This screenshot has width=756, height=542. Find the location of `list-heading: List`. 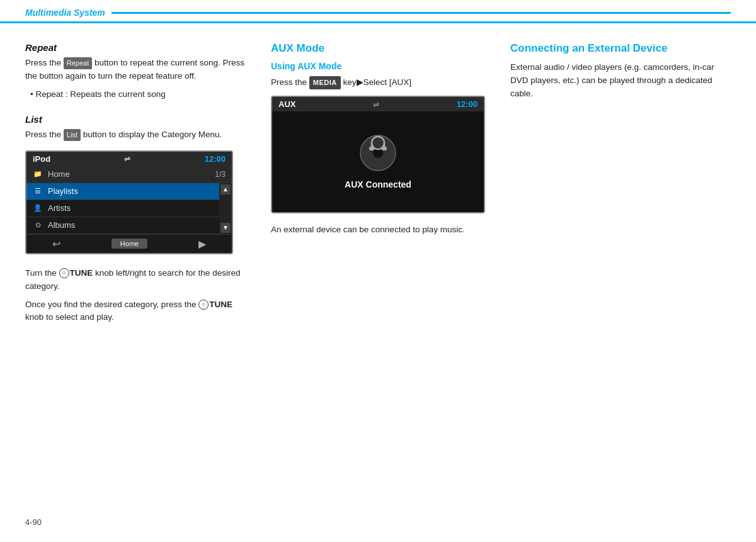

list-heading: List is located at coordinates (139, 120).